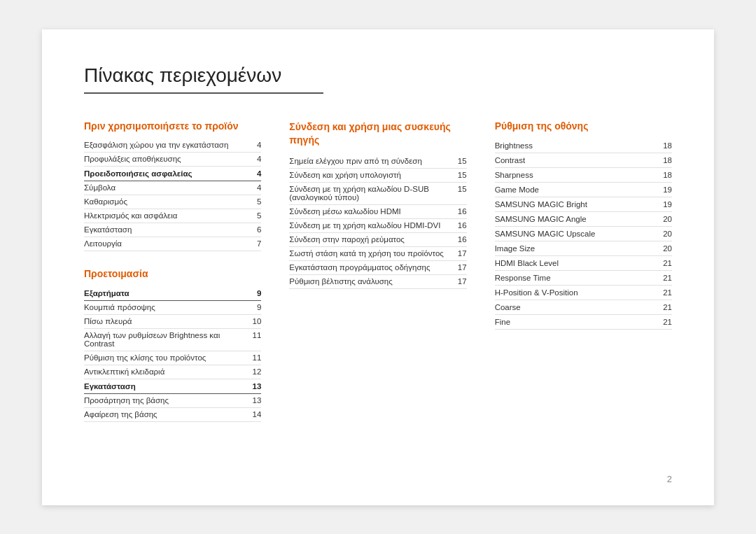 The width and height of the screenshot is (756, 534). Describe the element at coordinates (172, 354) in the screenshot. I see `preparation-table: Εξαρτήματα9Κουμπιά πρόσοψης9Πίσω πλευρά1…` at that location.